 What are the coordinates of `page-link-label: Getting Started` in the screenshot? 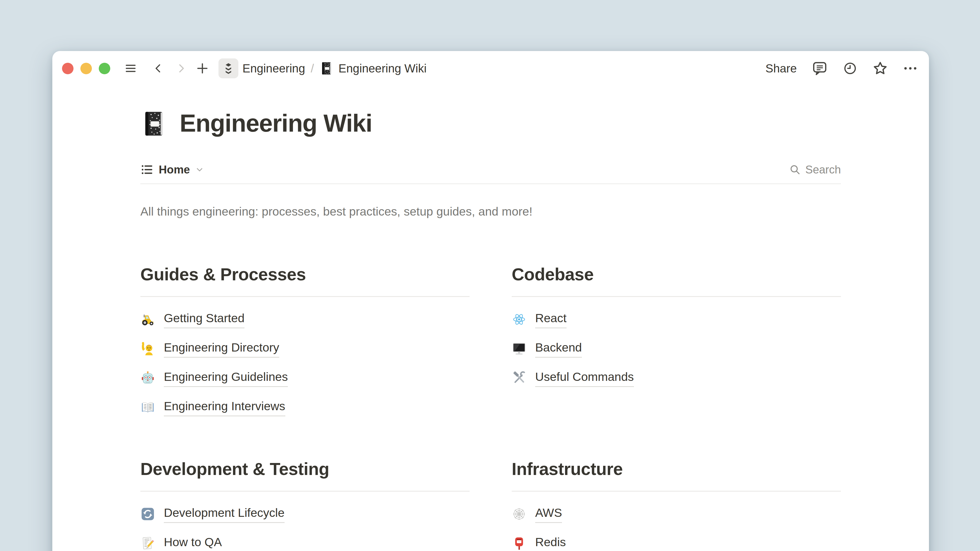 It's located at (204, 319).